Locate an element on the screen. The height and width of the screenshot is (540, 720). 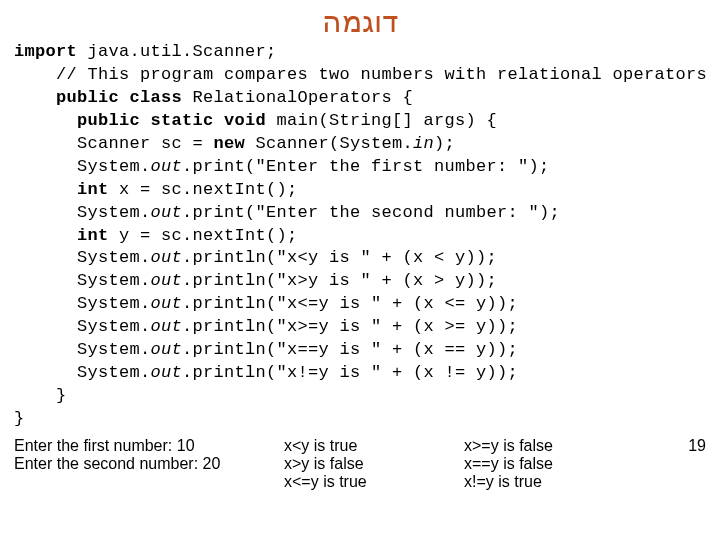
code-text: ); is located at coordinates (444, 144).